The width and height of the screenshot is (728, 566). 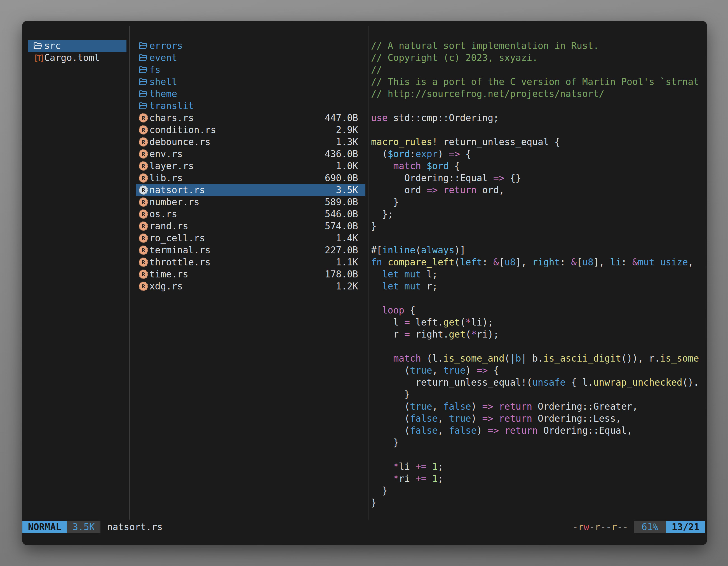 I want to click on entry-name: number.rs, so click(x=174, y=202).